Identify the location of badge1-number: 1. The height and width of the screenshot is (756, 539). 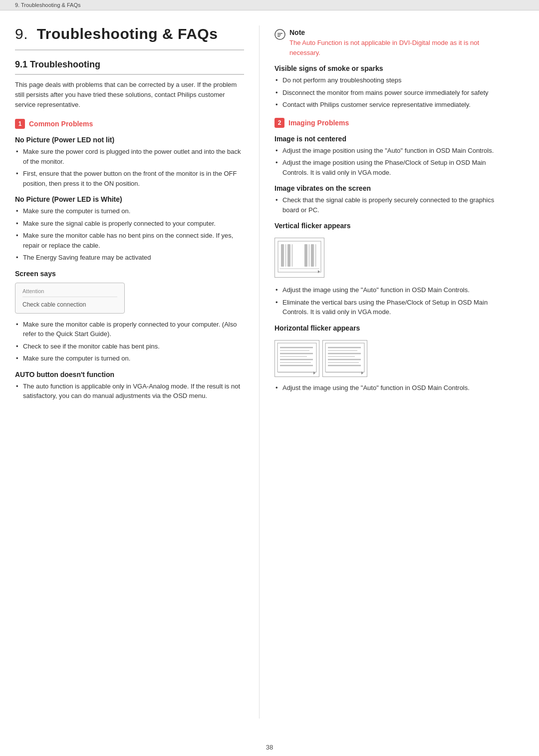
(20, 124).